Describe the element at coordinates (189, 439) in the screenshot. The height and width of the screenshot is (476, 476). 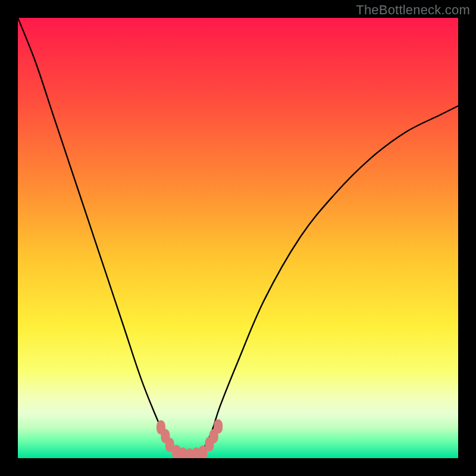
I see `marker-group` at that location.